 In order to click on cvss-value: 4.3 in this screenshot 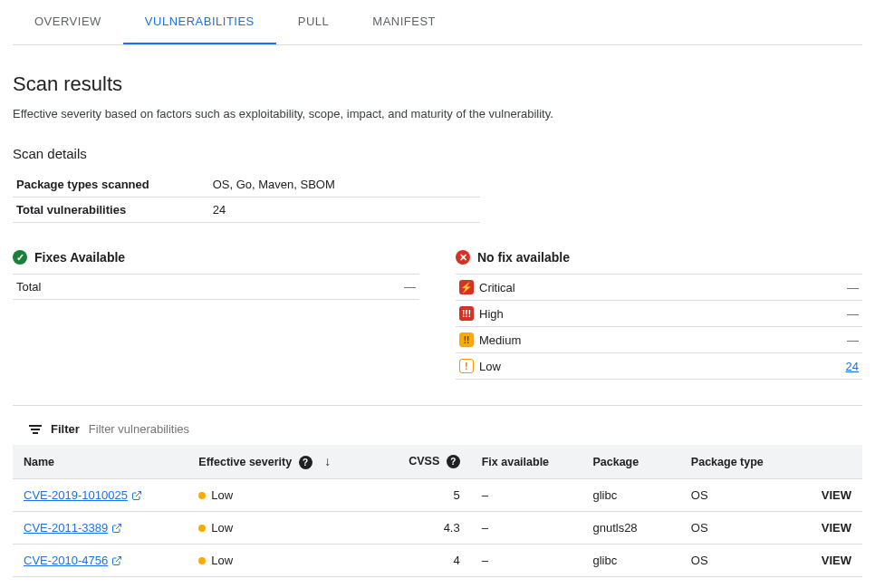, I will do `click(425, 528)`.